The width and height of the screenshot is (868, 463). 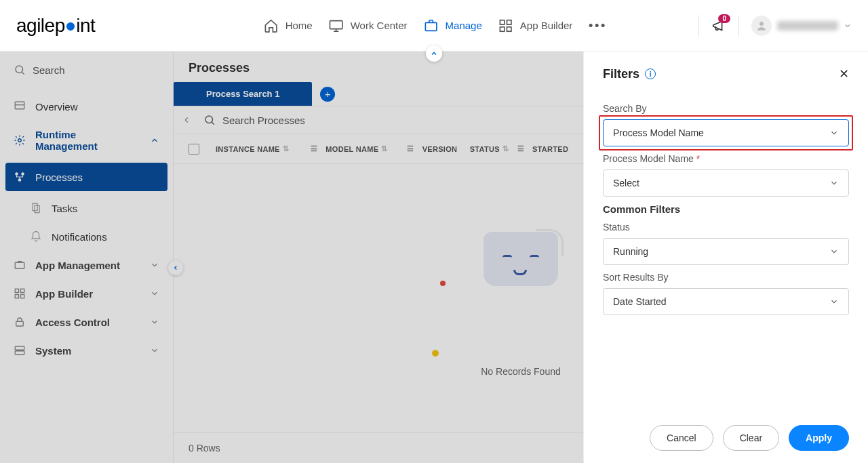 I want to click on model-name-label: Process Model Name *, so click(x=726, y=159).